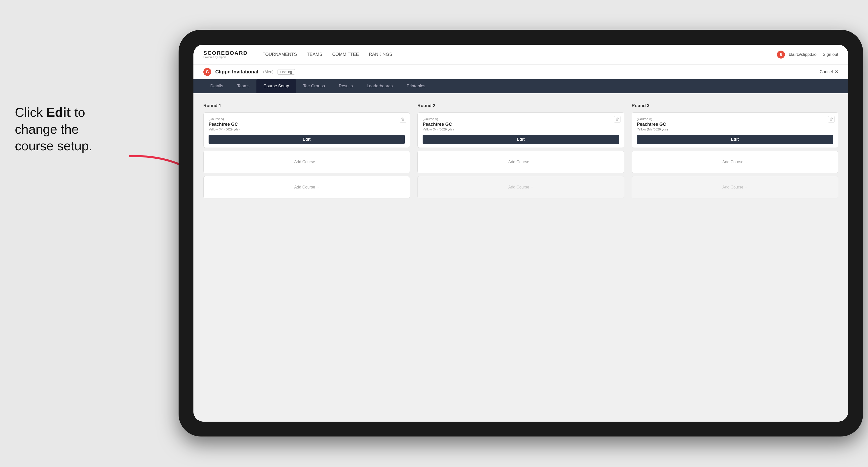  I want to click on round-3-add-plus-2: +, so click(746, 187).